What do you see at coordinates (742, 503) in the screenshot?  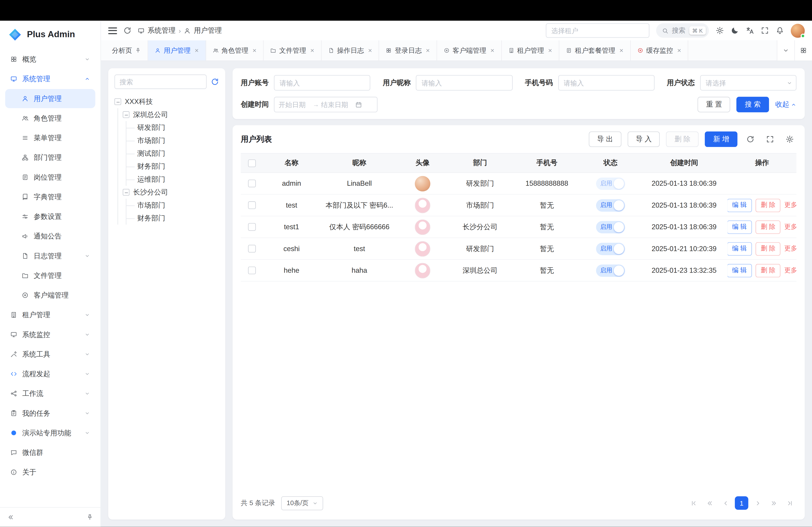 I see `page-number: 1` at bounding box center [742, 503].